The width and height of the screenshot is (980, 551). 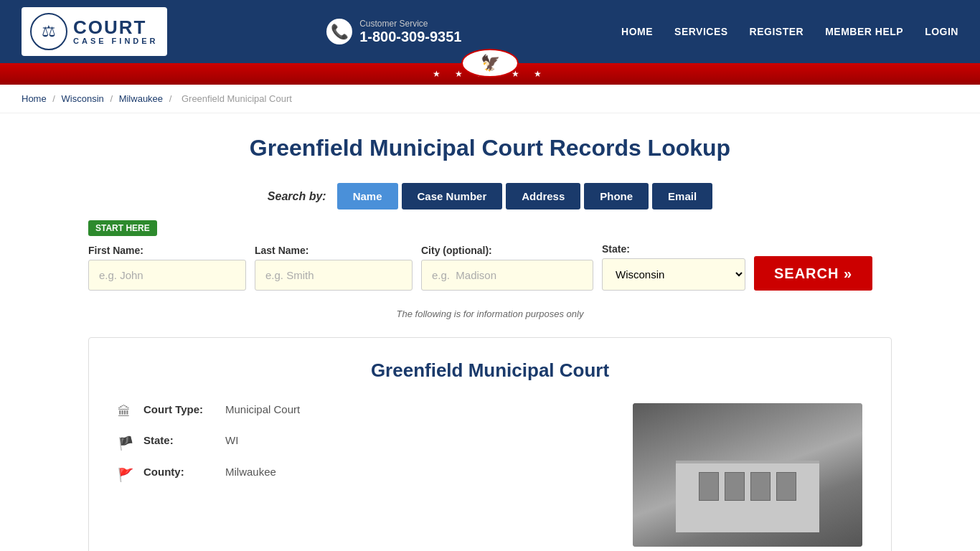 What do you see at coordinates (864, 32) in the screenshot?
I see `nav-member-help: MEMBER HELP` at bounding box center [864, 32].